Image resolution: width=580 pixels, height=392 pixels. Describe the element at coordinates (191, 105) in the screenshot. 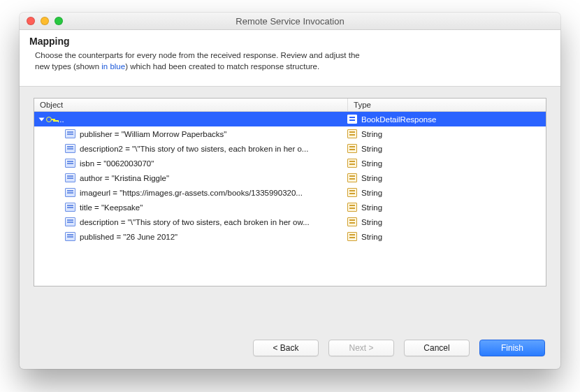

I see `column-header-object: Object` at that location.